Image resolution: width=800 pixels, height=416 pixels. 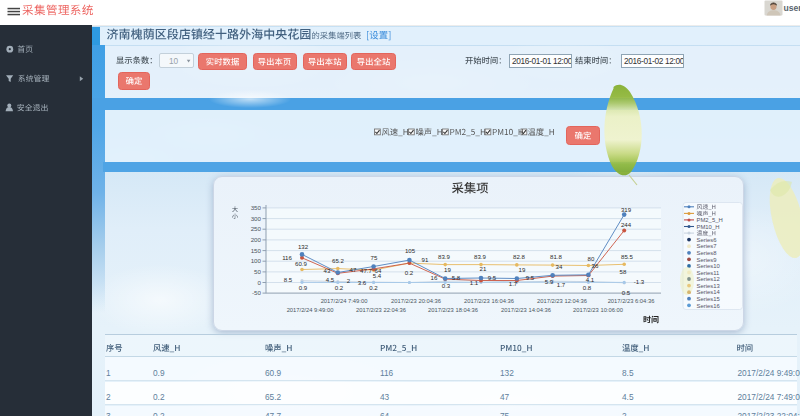 What do you see at coordinates (256, 240) in the screenshot?
I see `svg-text: 200` at bounding box center [256, 240].